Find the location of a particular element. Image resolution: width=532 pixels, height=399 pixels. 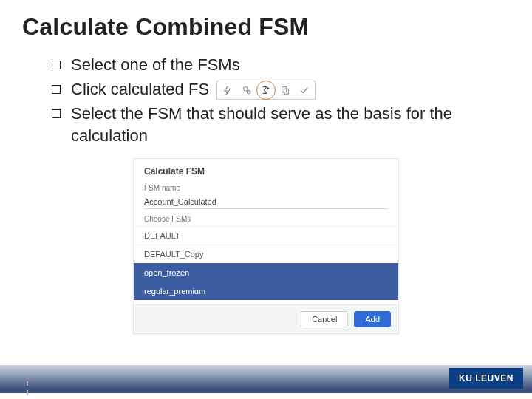

fsm-option-open-frozen: open_frozen is located at coordinates (266, 272).